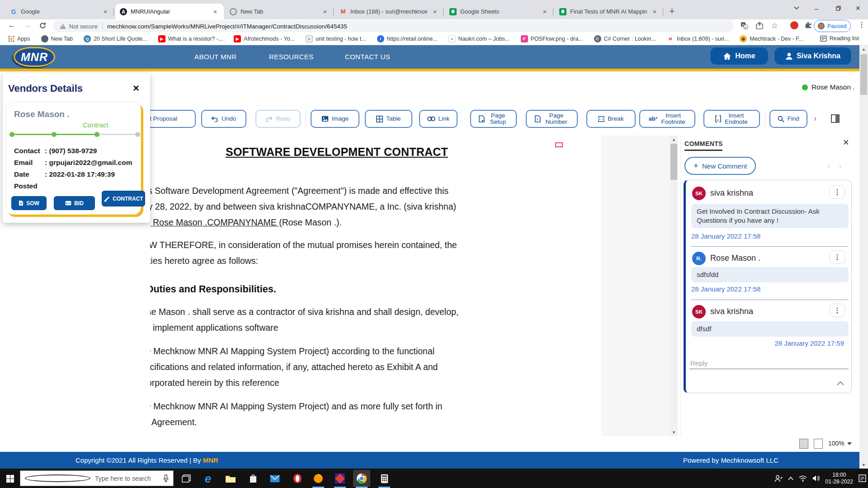 This screenshot has height=488, width=868. Describe the element at coordinates (439, 119) in the screenshot. I see `link-button: Link` at that location.